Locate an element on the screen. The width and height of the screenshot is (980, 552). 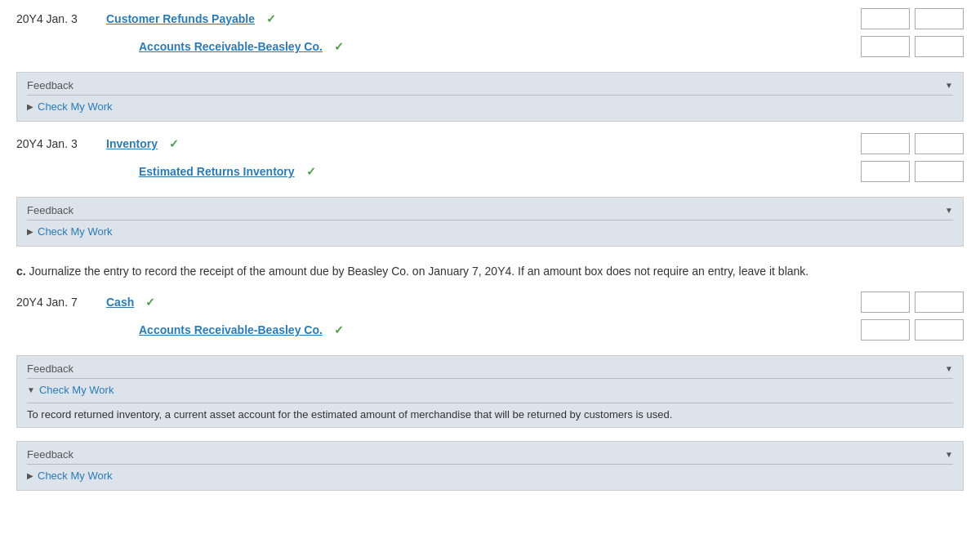
feedback-label-c: Feedback ▼ is located at coordinates (490, 369).